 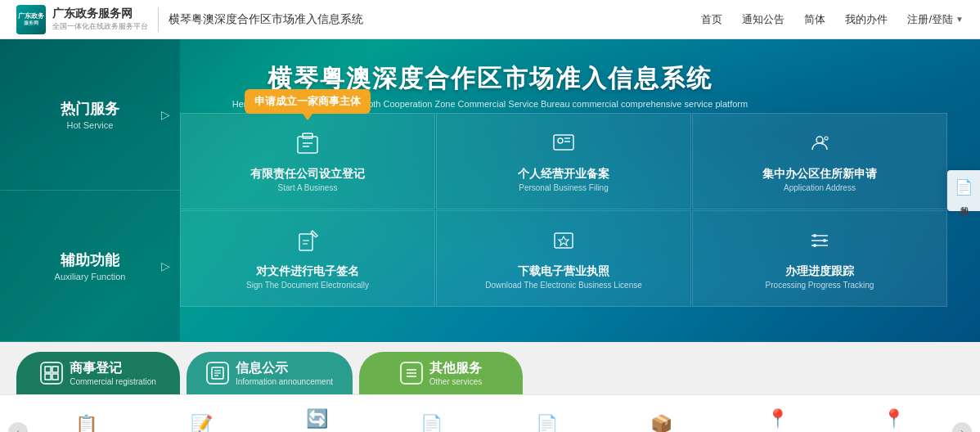 I want to click on nav-login: 注册/登陆 ▼, so click(x=936, y=20).